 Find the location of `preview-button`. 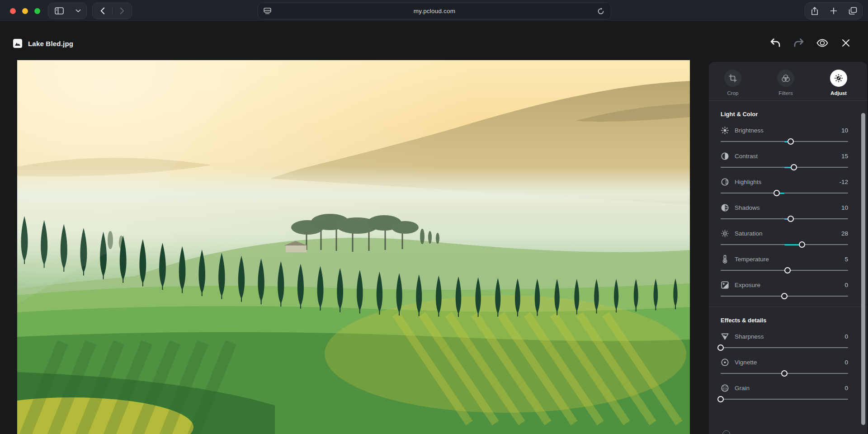

preview-button is located at coordinates (822, 43).